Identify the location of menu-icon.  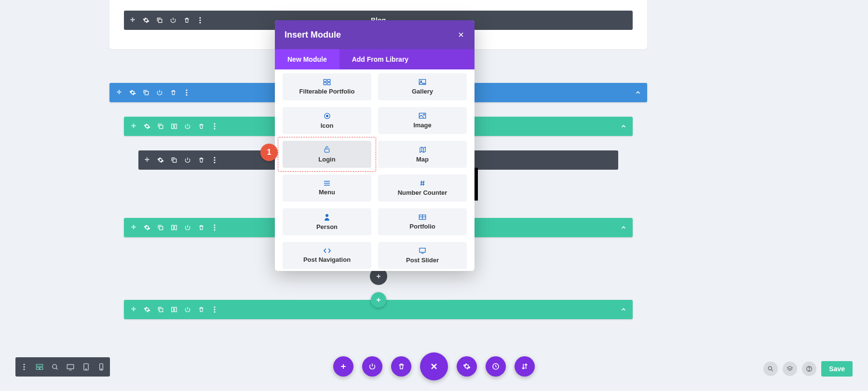
(327, 183).